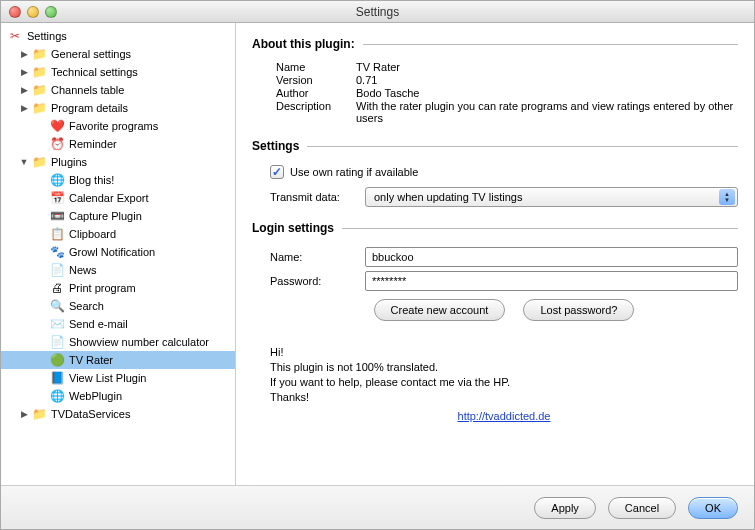  Describe the element at coordinates (69, 162) in the screenshot. I see `tree-item-label: Plugins` at that location.